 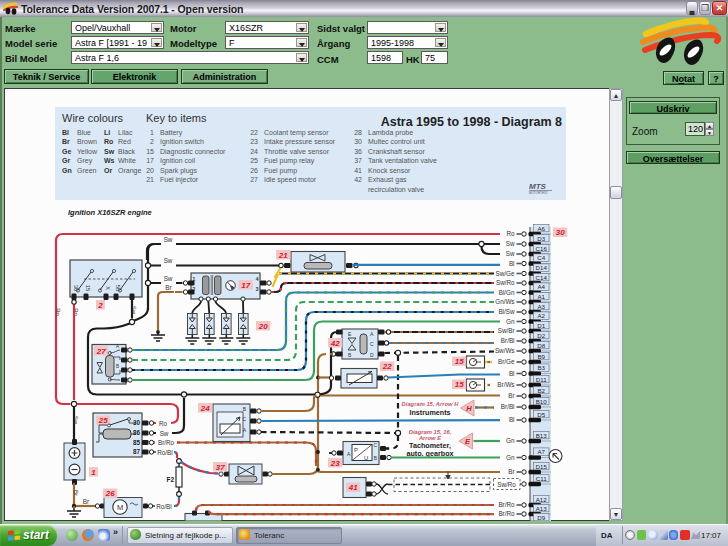 What do you see at coordinates (542, 500) in the screenshot?
I see `svg-text: A12` at bounding box center [542, 500].